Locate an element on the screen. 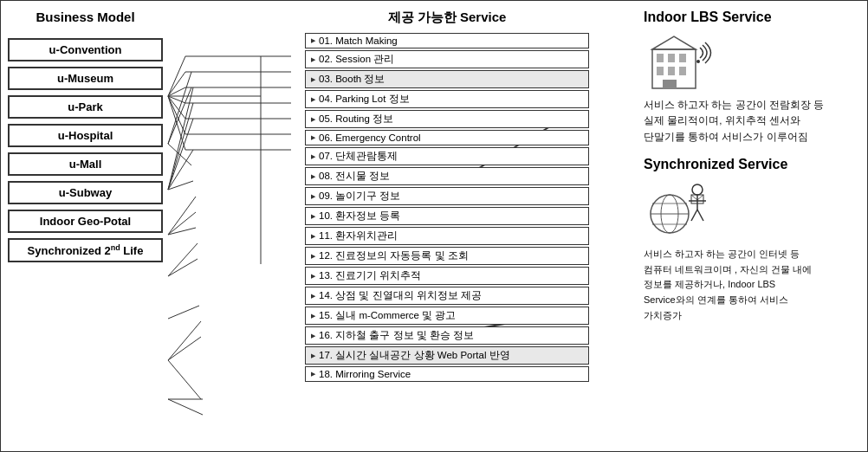  sync-desc: 서비스 하고자 하는 공간이 인터넷 등 컴퓨터 네트워크이며 , 자신의 건물… is located at coordinates (750, 285).